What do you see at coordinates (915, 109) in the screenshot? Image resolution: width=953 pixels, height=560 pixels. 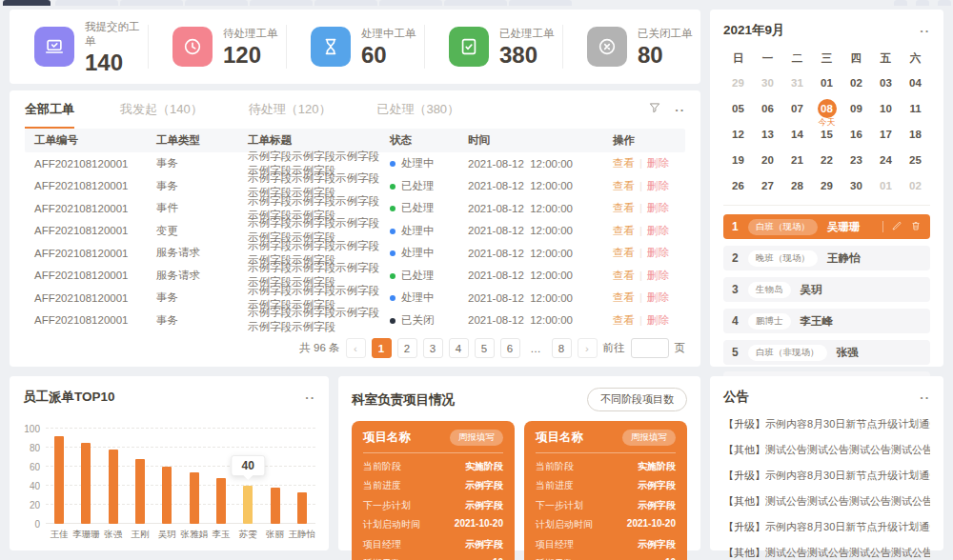 I see `calendar-day: 11` at bounding box center [915, 109].